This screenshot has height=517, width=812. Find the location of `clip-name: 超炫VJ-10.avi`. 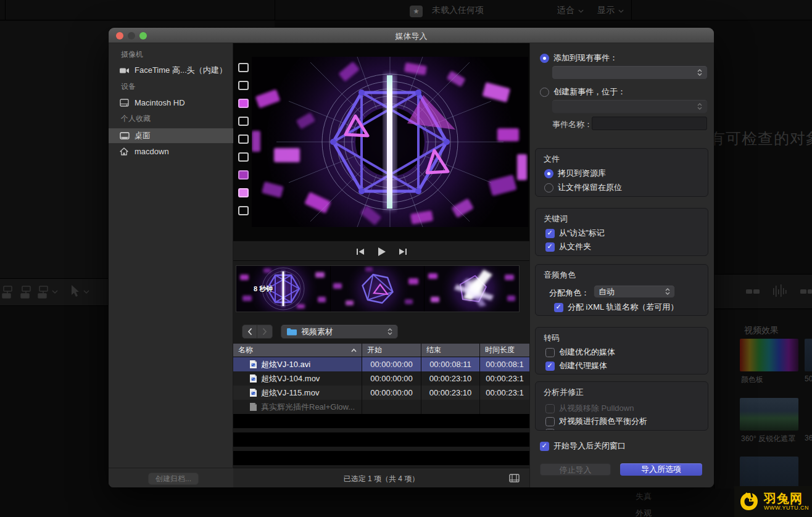

clip-name: 超炫VJ-10.avi is located at coordinates (286, 365).